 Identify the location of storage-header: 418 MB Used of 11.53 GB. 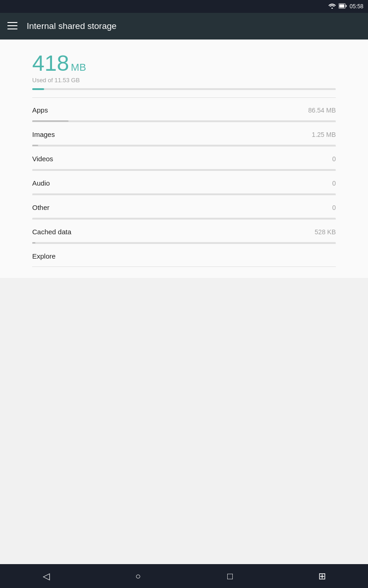
(184, 70).